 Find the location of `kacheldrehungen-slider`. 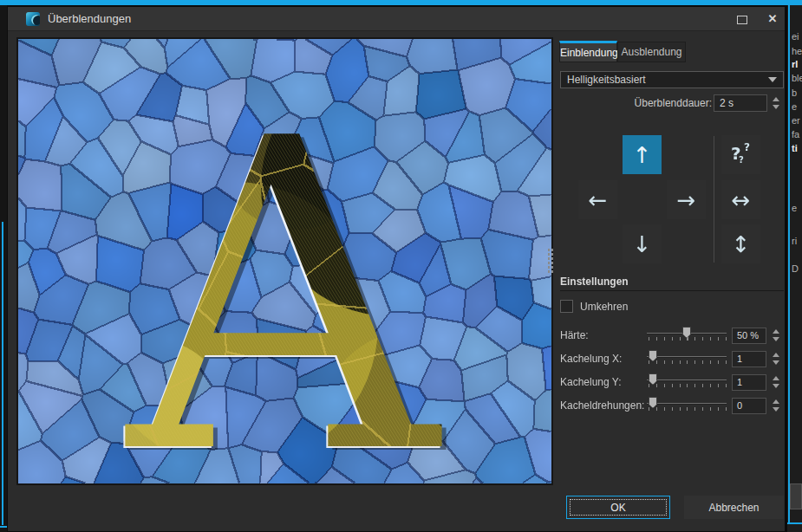

kacheldrehungen-slider is located at coordinates (687, 405).